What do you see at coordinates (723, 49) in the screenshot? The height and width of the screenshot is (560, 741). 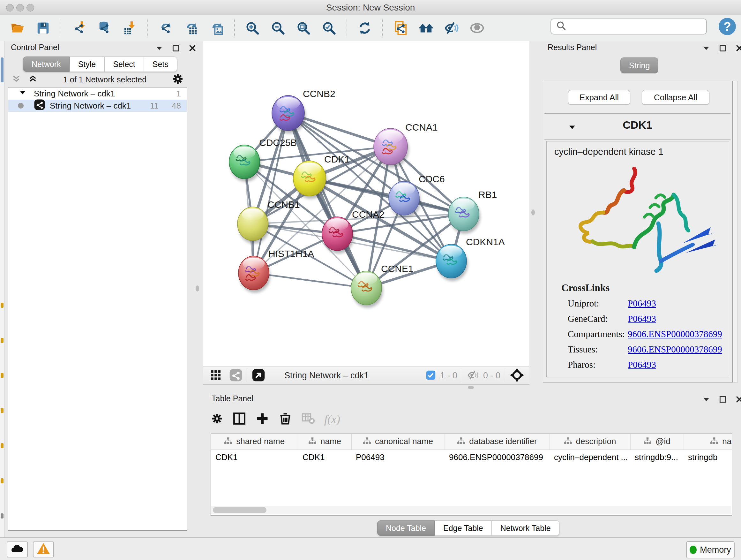 I see `results-panel-float-icon` at bounding box center [723, 49].